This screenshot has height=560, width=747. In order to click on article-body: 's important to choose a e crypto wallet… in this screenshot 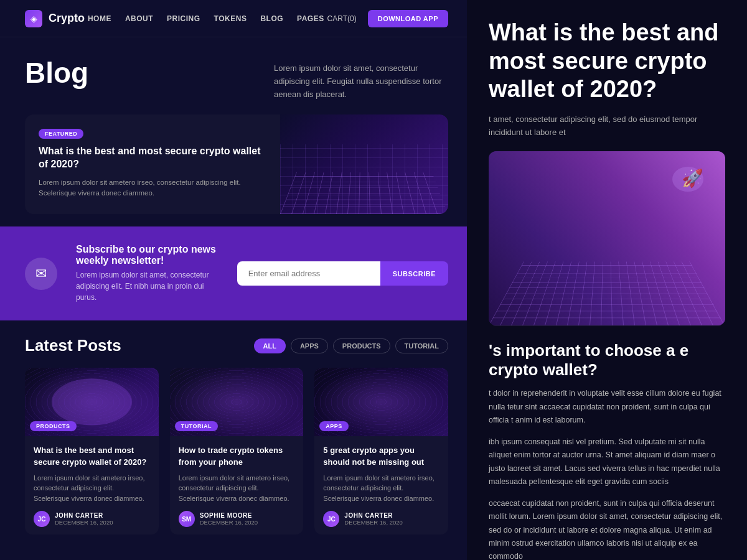, I will do `click(607, 450)`.